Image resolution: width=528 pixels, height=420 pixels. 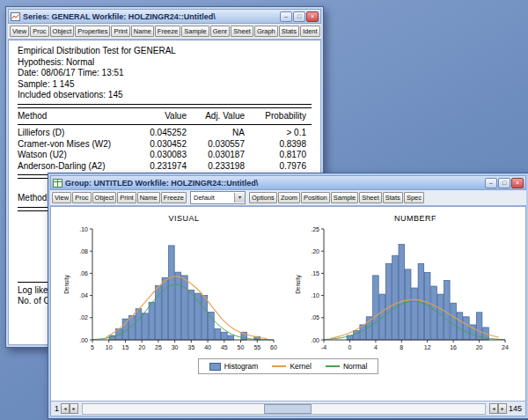 I want to click on table-cell: Anderson-Darling (A2), so click(x=79, y=167).